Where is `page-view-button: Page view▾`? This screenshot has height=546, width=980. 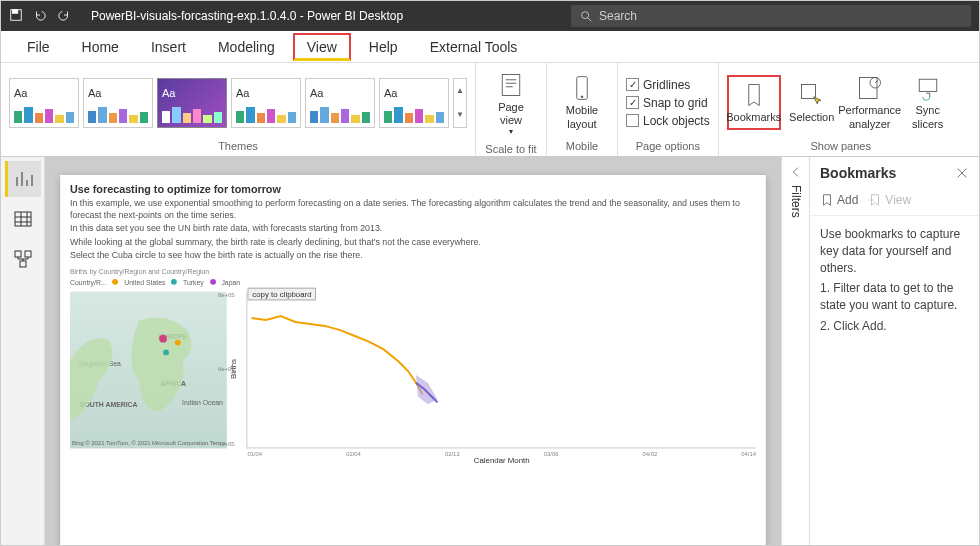
page-view-button: Page view▾ is located at coordinates (511, 104).